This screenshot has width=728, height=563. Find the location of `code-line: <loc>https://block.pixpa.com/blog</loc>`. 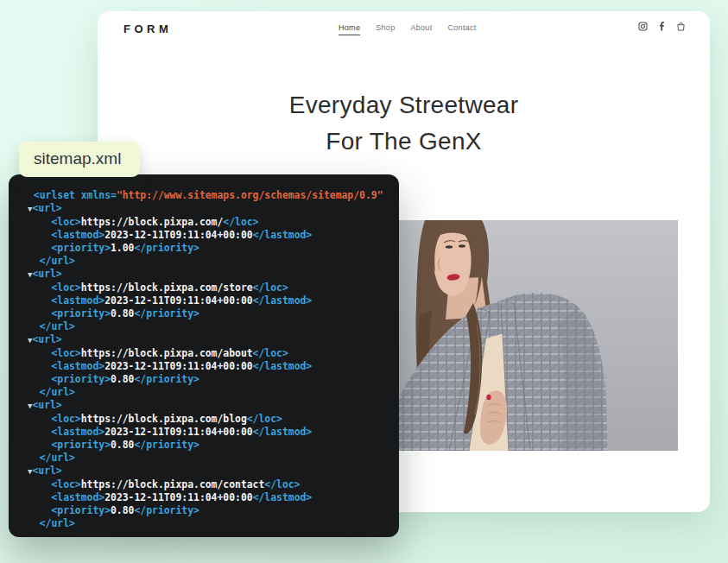

code-line: <loc>https://block.pixpa.com/blog</loc> is located at coordinates (206, 420).